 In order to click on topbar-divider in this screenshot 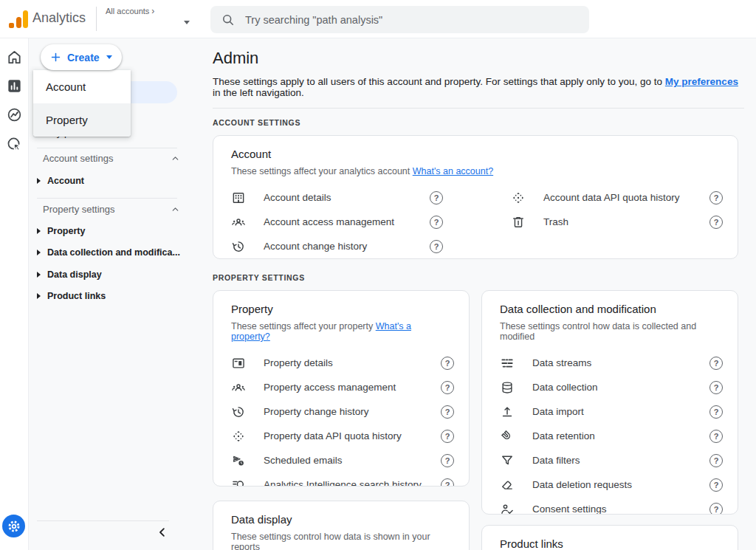, I will do `click(96, 19)`.